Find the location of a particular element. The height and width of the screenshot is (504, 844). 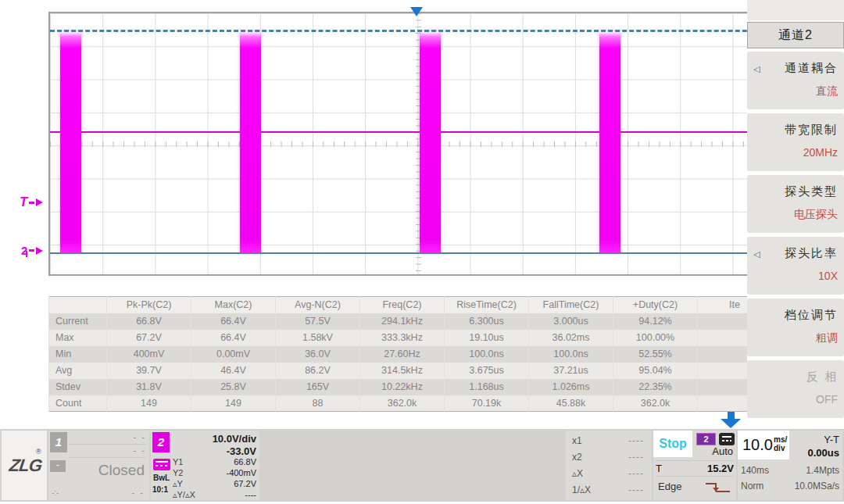

arrow-head is located at coordinates (731, 424).